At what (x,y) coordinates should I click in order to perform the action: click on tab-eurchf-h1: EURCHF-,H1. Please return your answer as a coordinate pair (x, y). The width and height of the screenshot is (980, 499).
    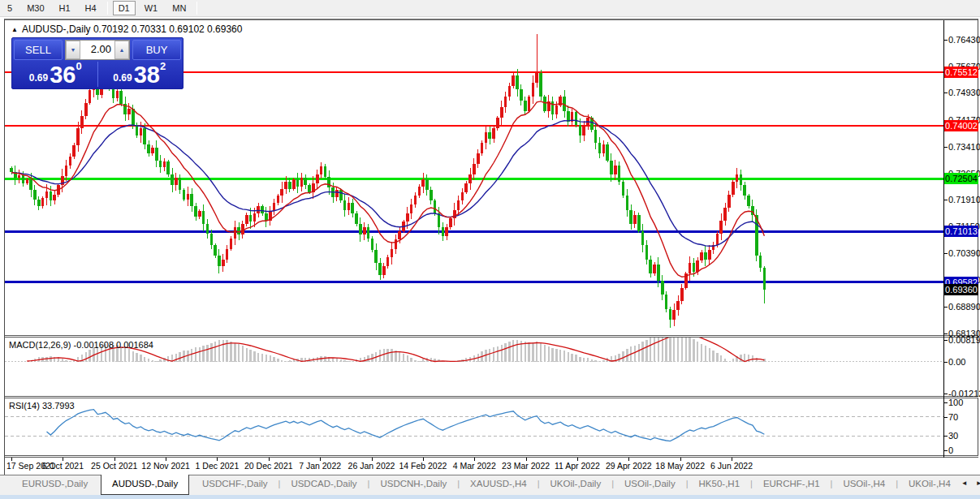
    Looking at the image, I should click on (792, 485).